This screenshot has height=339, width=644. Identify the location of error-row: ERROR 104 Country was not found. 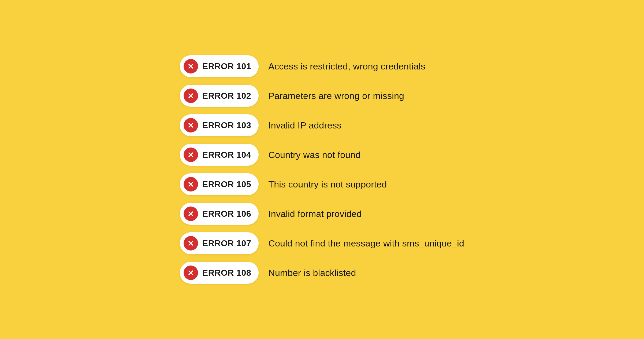
(322, 155).